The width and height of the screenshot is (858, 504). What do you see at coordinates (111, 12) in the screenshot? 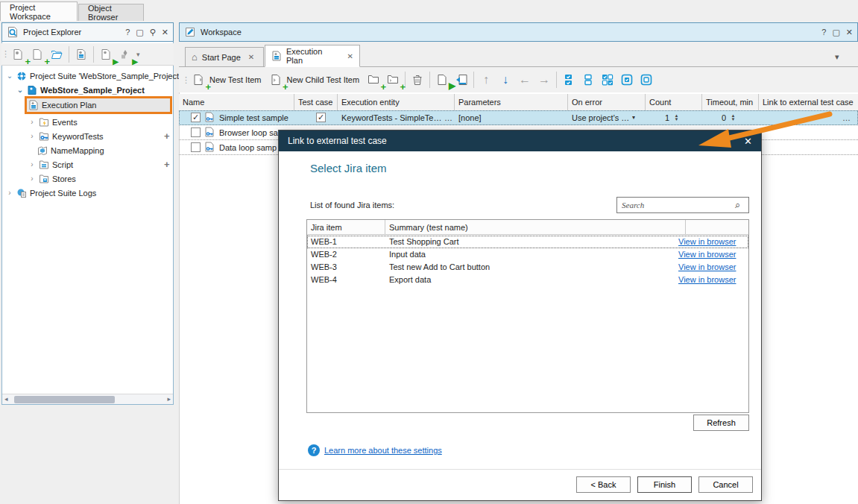
I see `tab-object-browser: Object Browser` at bounding box center [111, 12].